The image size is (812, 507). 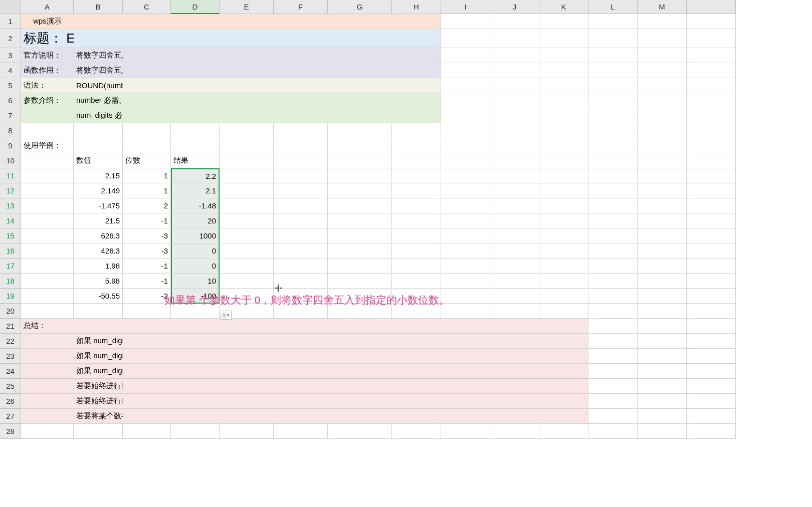 I want to click on row-header-17: 17, so click(x=11, y=266).